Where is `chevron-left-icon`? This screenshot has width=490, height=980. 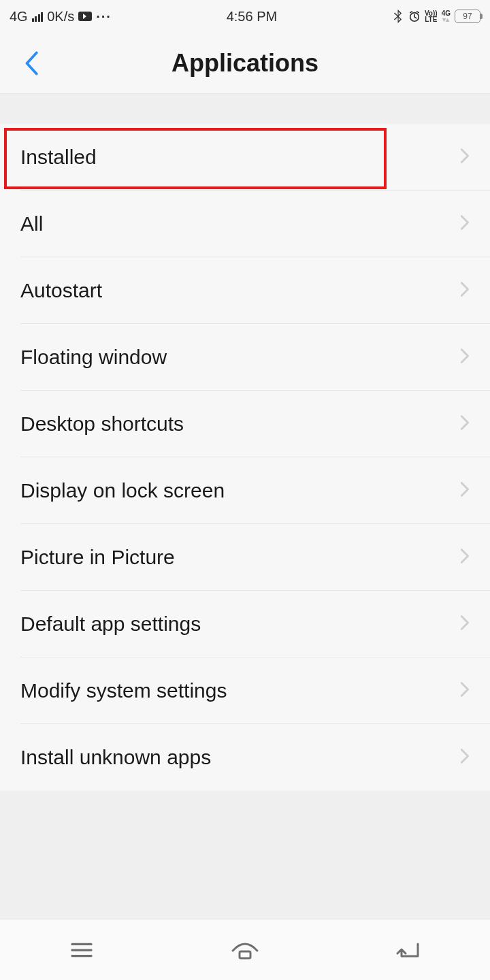 chevron-left-icon is located at coordinates (31, 63).